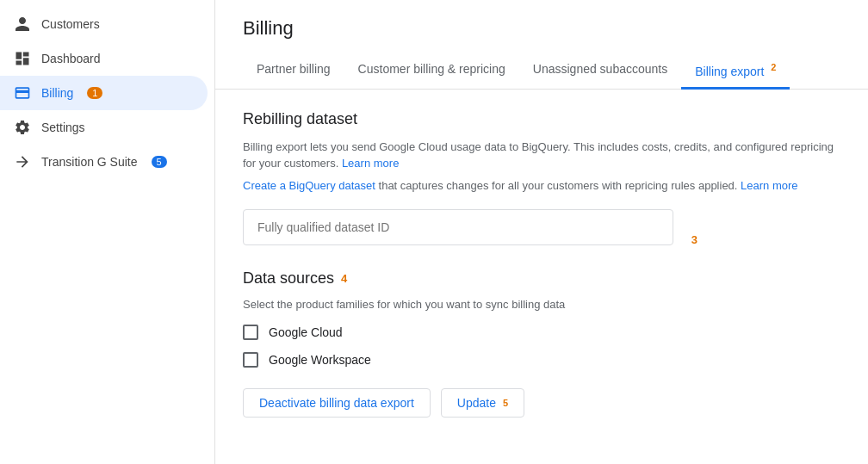 The image size is (868, 464). What do you see at coordinates (337, 403) in the screenshot?
I see `deactivate-button: Deactivate billing data export` at bounding box center [337, 403].